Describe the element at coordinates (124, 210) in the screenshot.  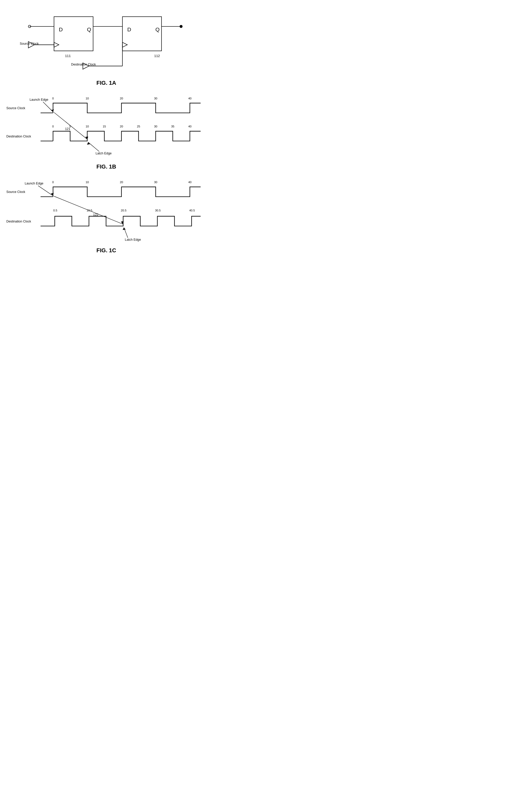
I see `svg-text: 20.5` at that location.